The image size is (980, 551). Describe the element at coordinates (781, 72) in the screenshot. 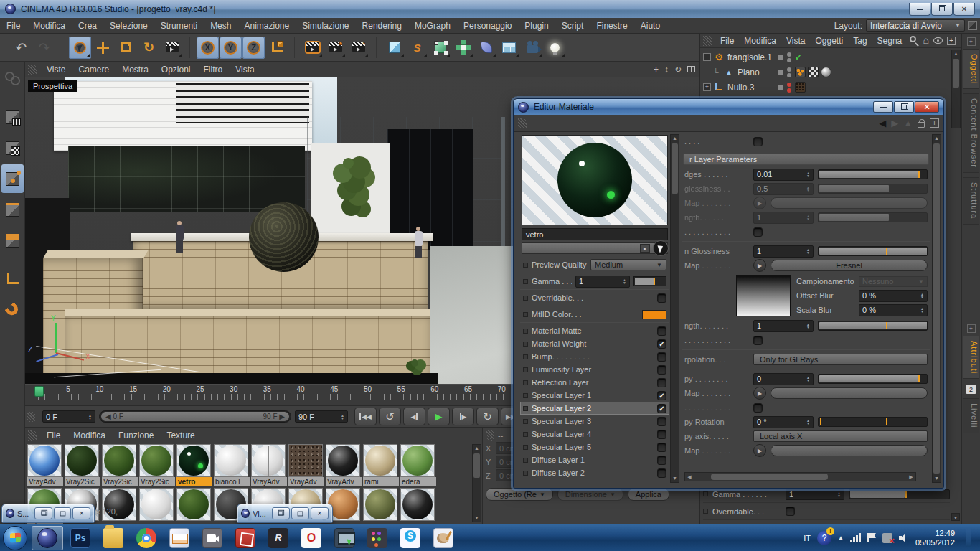

I see `layer-dot-icon` at that location.